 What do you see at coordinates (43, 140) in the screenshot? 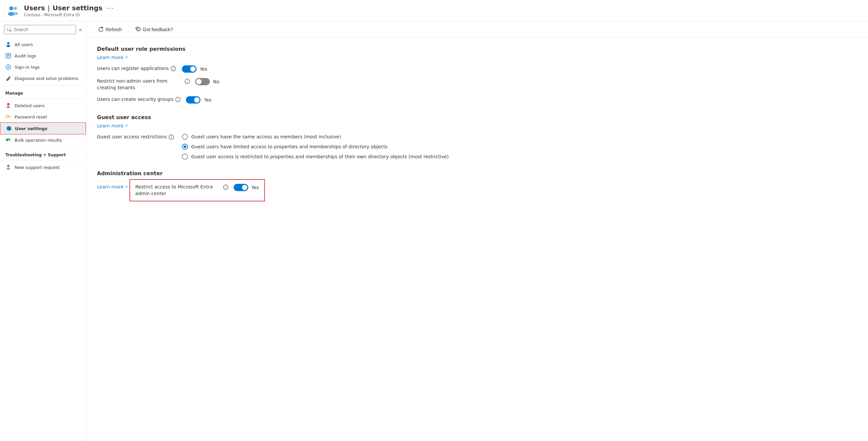
I see `sidebar-item-bulk-ops: Bulk operation results` at bounding box center [43, 140].